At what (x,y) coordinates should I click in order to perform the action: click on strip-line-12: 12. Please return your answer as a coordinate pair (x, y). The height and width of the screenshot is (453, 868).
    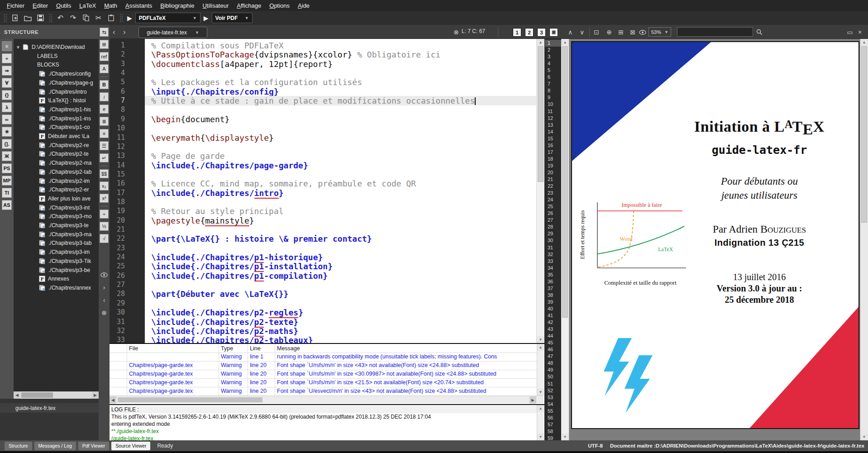
    Looking at the image, I should click on (553, 119).